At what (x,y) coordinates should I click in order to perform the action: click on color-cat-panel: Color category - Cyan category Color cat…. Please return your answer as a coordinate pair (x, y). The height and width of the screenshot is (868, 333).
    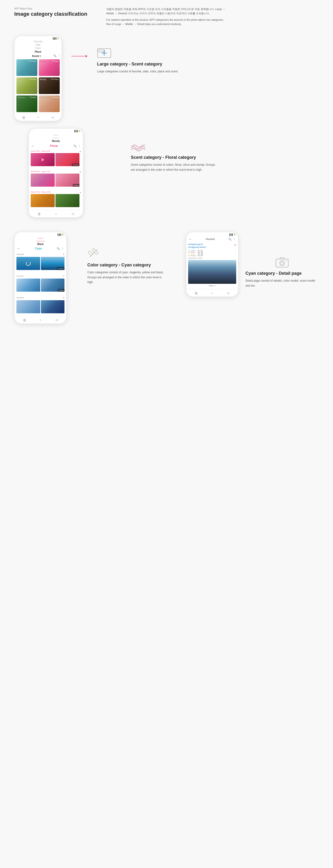
    Looking at the image, I should click on (126, 258).